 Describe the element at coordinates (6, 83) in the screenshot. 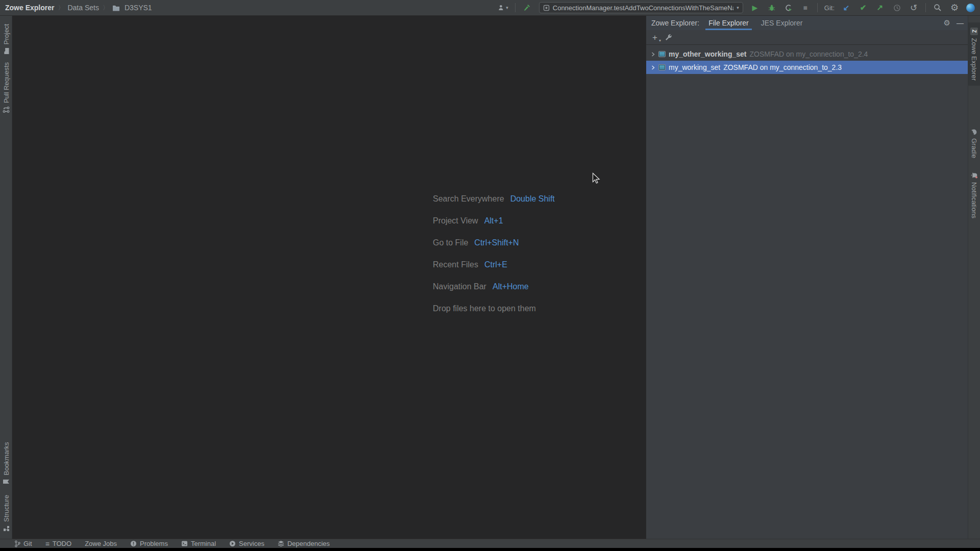

I see `stripe-label: Pull Requests` at that location.